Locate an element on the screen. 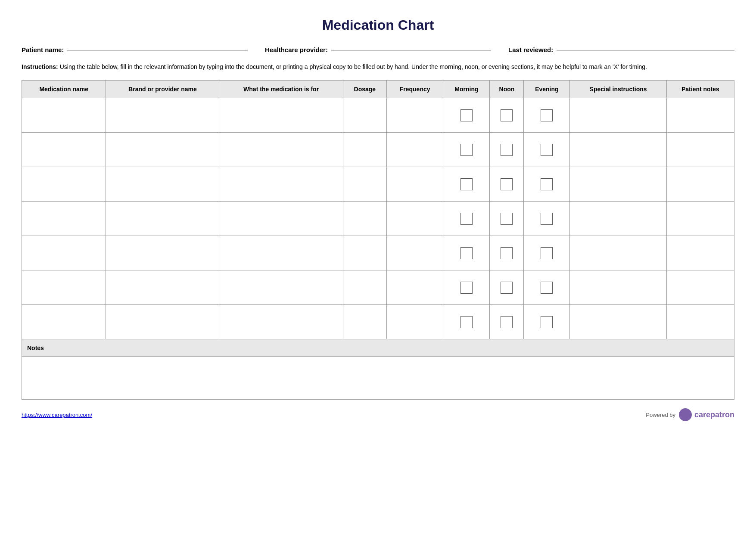 The height and width of the screenshot is (534, 756). footer-link: https://www.carepatron.com/ is located at coordinates (57, 415).